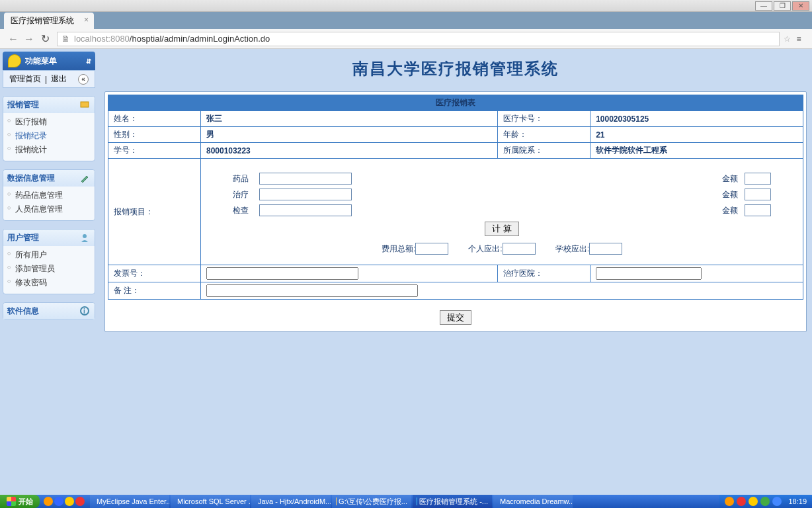 This screenshot has height=508, width=812. I want to click on task-item: Microsoft SQL Server ..., so click(210, 501).